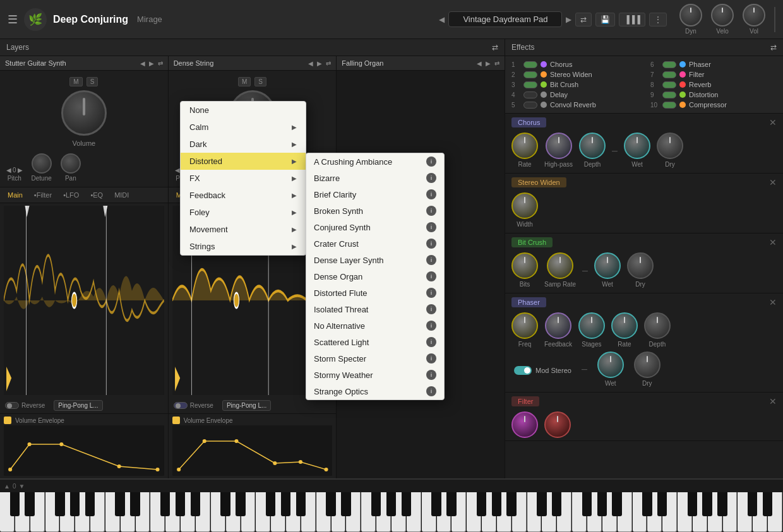 The height and width of the screenshot is (532, 783). I want to click on submenu-item-11: Scattered Light i, so click(375, 342).